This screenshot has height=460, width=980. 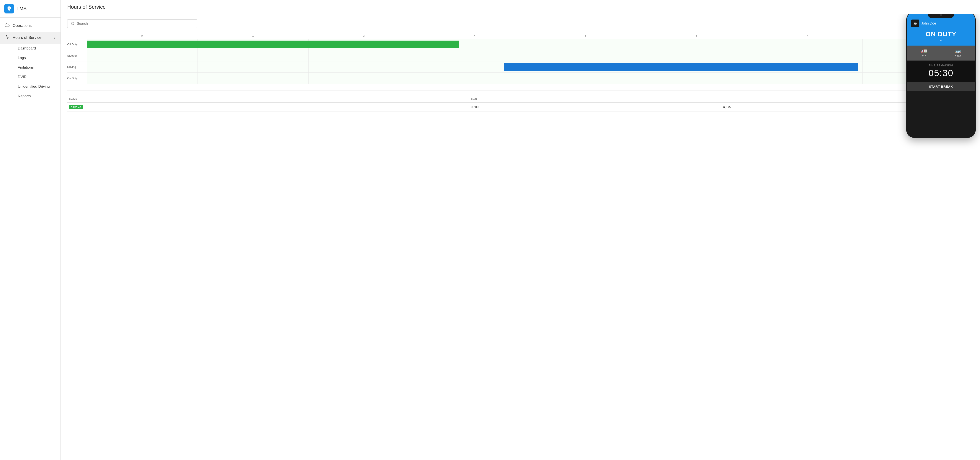 I want to click on sidebar: TMS Operations Hours of Service ∨ Dashbo…, so click(x=30, y=230).